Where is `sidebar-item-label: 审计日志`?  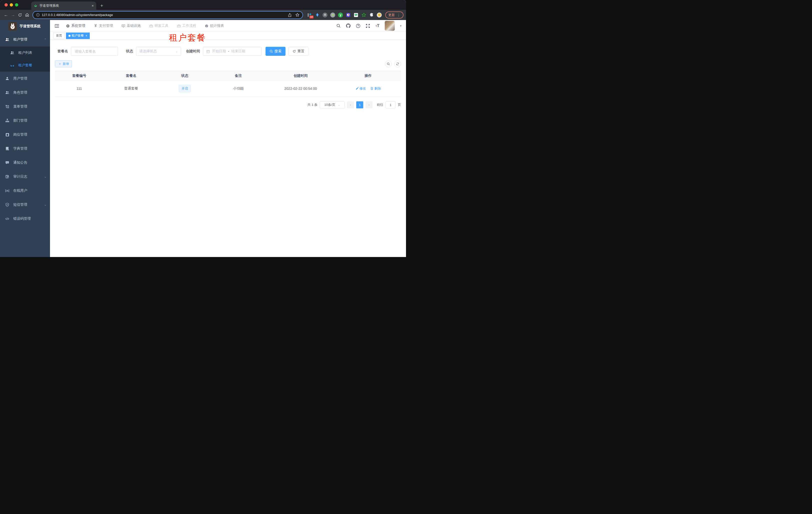 sidebar-item-label: 审计日志 is located at coordinates (20, 177).